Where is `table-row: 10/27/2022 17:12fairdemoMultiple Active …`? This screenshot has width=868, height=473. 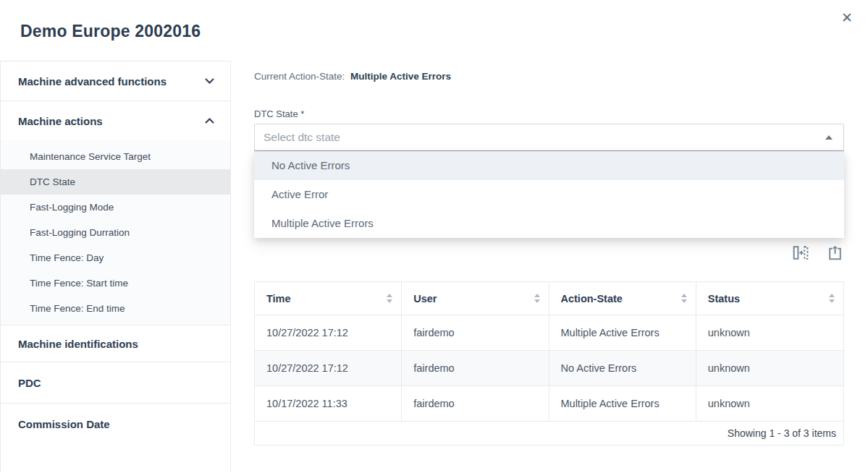
table-row: 10/27/2022 17:12fairdemoMultiple Active … is located at coordinates (549, 333).